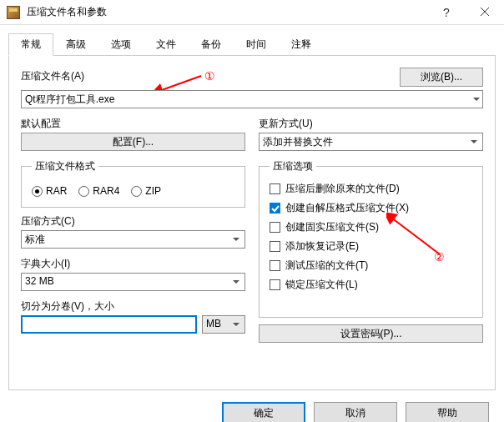 The width and height of the screenshot is (504, 422). I want to click on update-mode-label: 更新方式(U), so click(370, 123).